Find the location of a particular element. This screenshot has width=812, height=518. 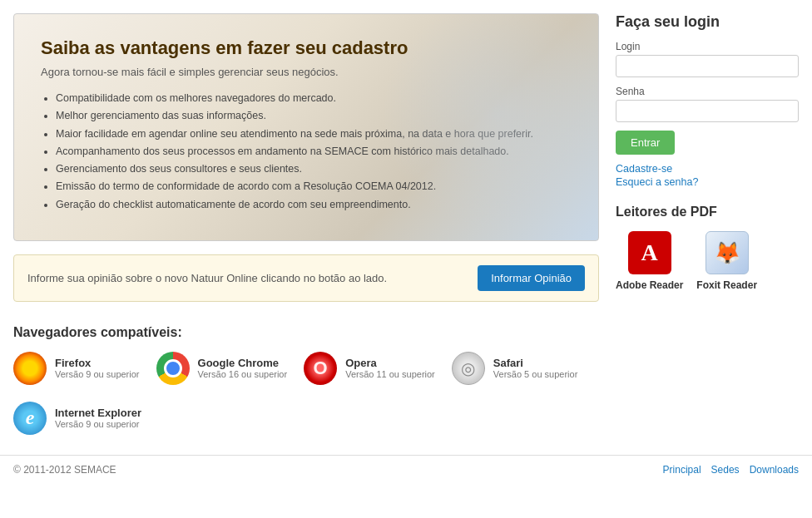

browser-item: FirefoxVersão 9 ou superior is located at coordinates (77, 368).